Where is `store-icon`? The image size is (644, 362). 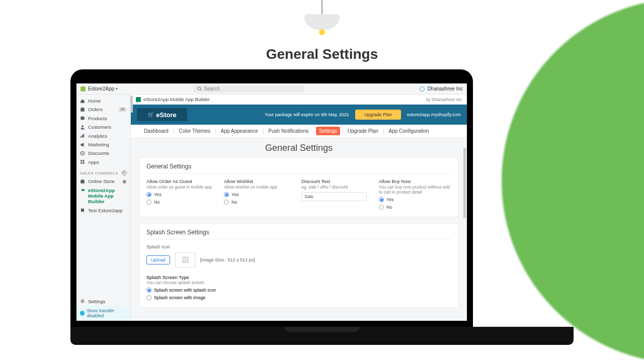 store-icon is located at coordinates (83, 182).